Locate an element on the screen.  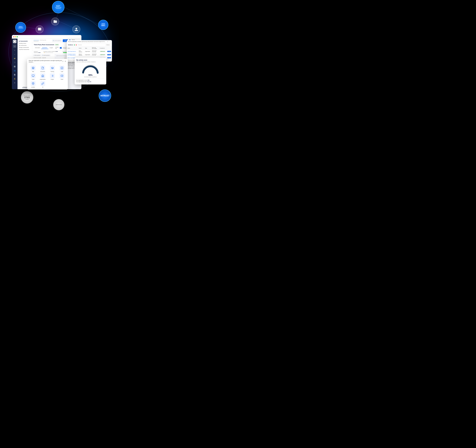
logo-inner is located at coordinates (15, 42).